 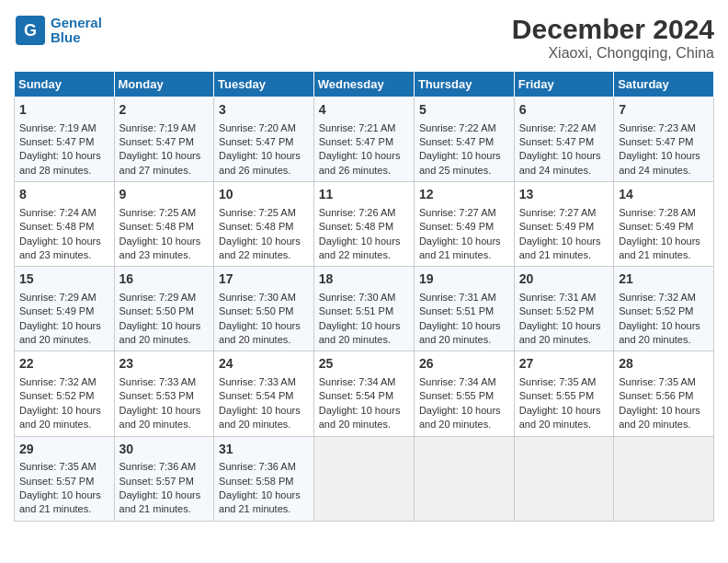 I want to click on day-number: 7, so click(x=664, y=110).